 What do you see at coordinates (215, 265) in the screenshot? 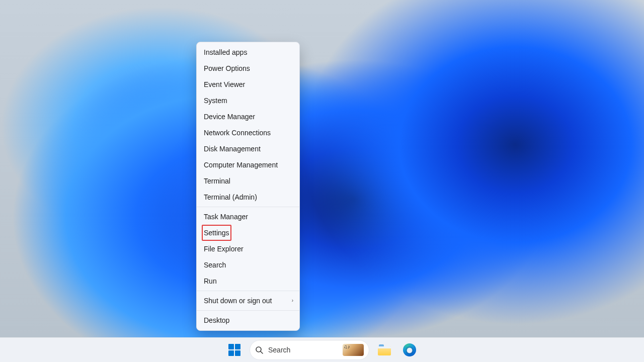
I see `winx-item-label: Search` at bounding box center [215, 265].